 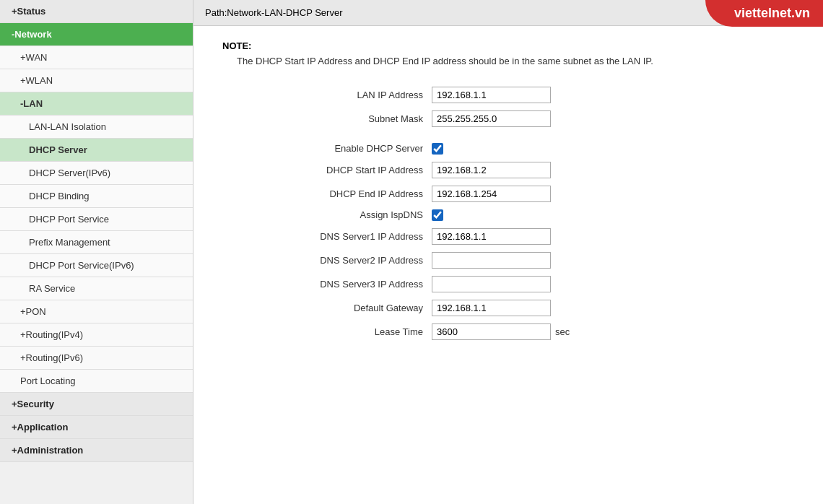 What do you see at coordinates (508, 55) in the screenshot?
I see `note-section: NOTE: The DHCP Start IP Address and DHCP…` at bounding box center [508, 55].